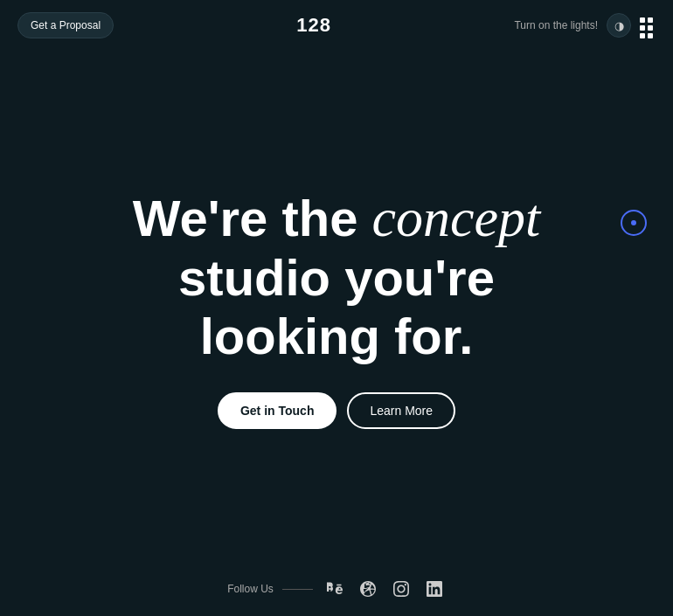  I want to click on follow-line-divider, so click(297, 589).